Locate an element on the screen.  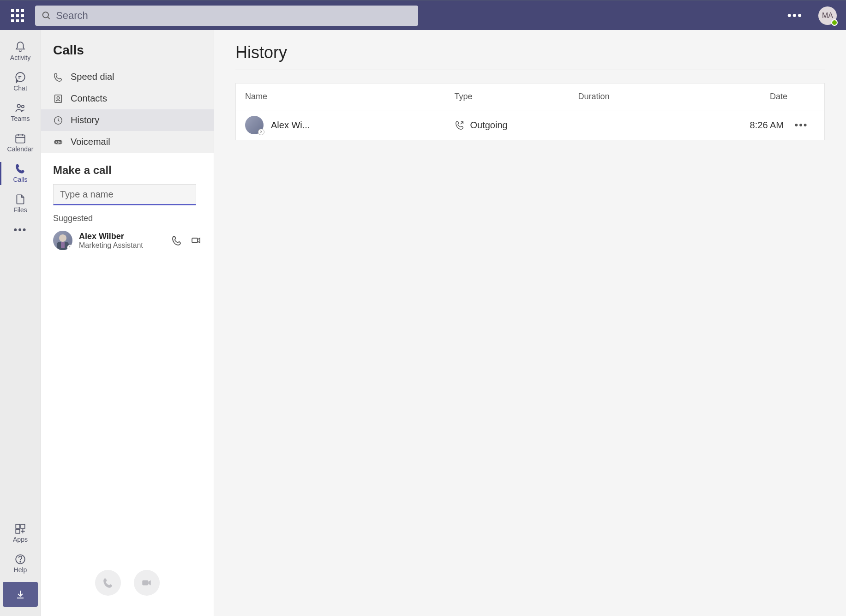
rail-label: Calls is located at coordinates (20, 179).